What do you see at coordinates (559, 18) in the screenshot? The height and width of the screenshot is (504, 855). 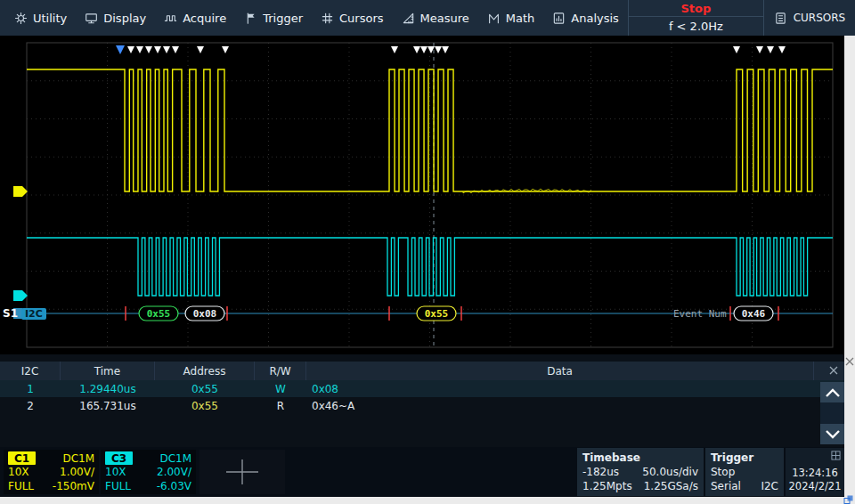 I see `analysis-icon` at bounding box center [559, 18].